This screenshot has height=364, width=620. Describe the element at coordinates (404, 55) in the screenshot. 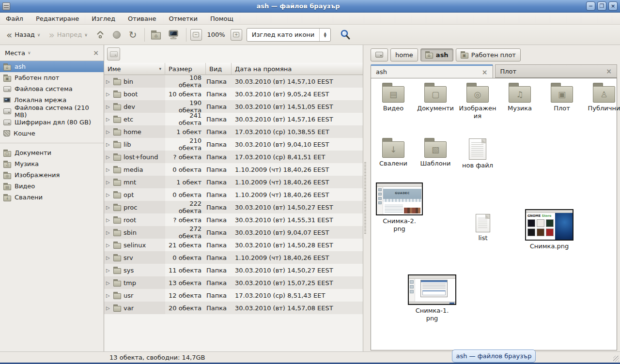

I see `path-home-button: home` at that location.